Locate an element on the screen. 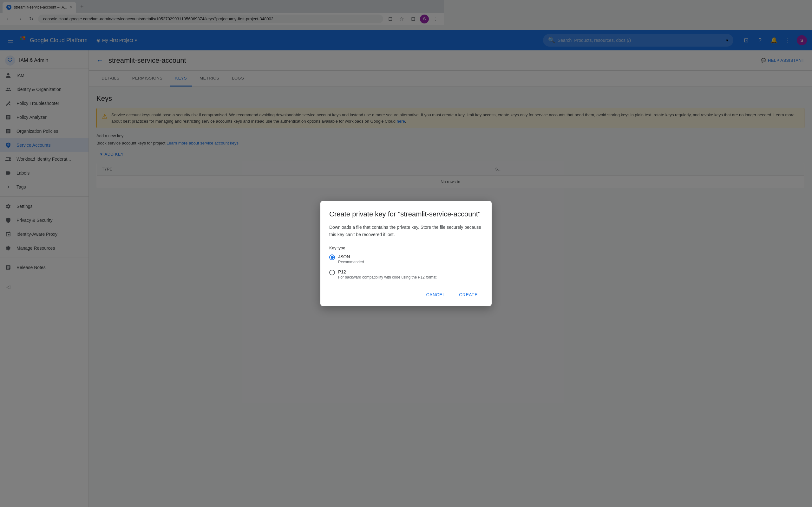 Image resolution: width=812 pixels, height=507 pixels. dialog-title: Create private key for "streamlit-servic… is located at coordinates (387, 215).